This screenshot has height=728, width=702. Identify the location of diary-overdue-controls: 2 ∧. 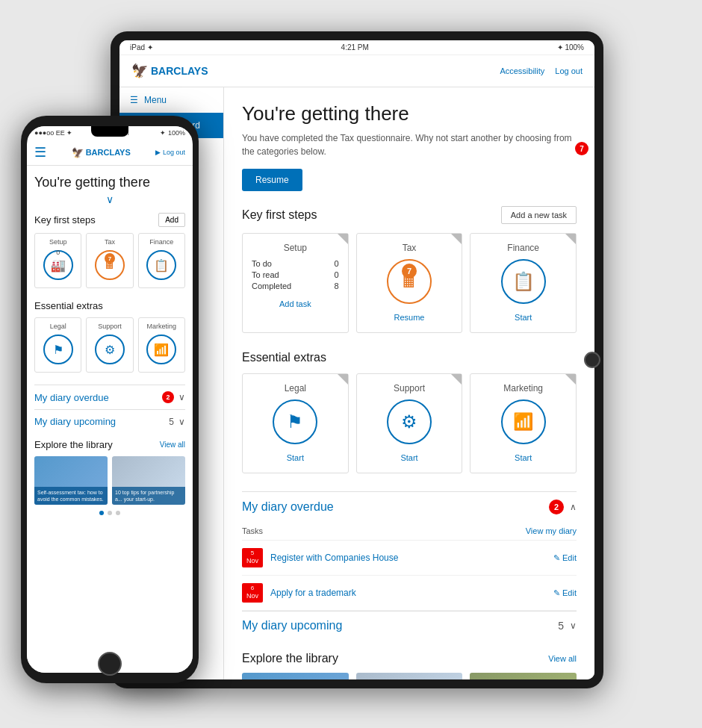
(563, 507).